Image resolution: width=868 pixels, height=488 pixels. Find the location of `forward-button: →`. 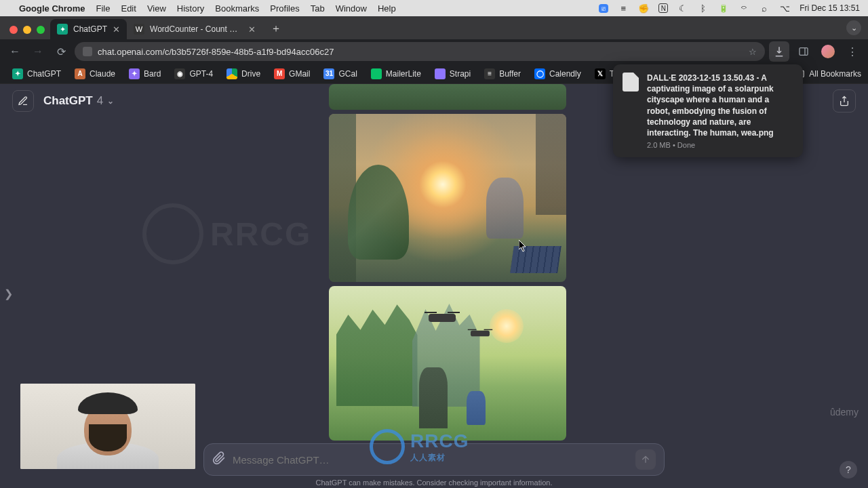

forward-button: → is located at coordinates (38, 52).